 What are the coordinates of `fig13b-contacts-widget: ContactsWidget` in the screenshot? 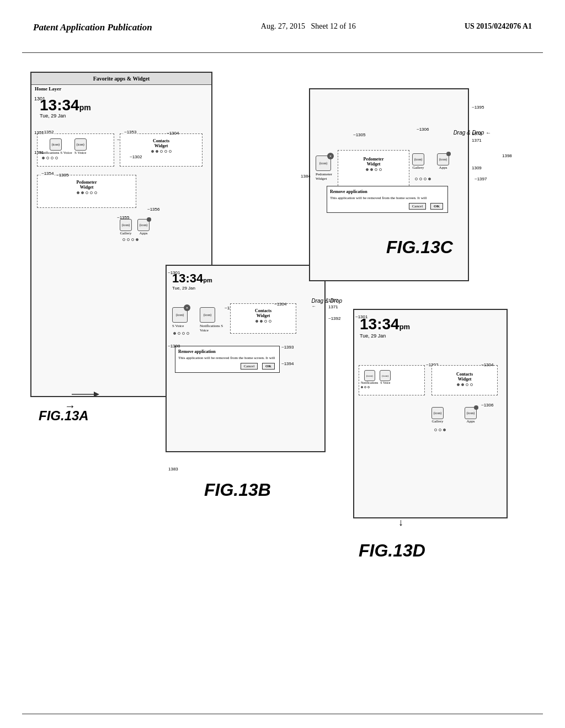 It's located at (263, 319).